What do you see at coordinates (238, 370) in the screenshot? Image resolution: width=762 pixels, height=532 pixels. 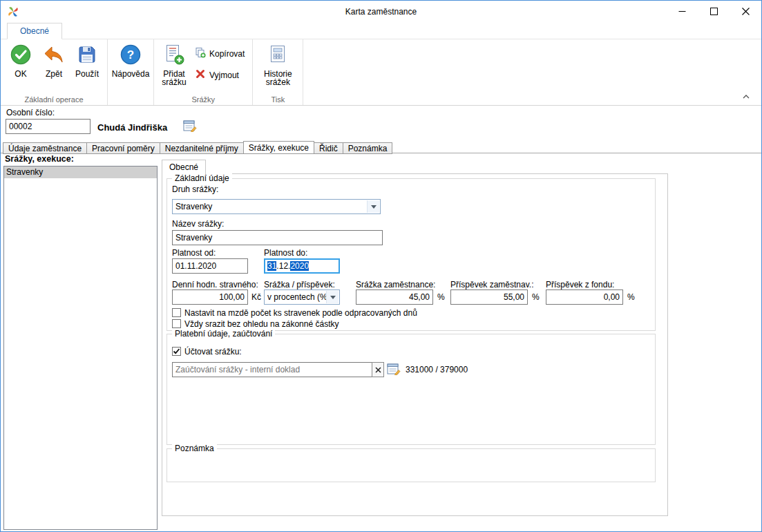 I see `posting-value: Zaúčtování srážky - interní doklad` at bounding box center [238, 370].